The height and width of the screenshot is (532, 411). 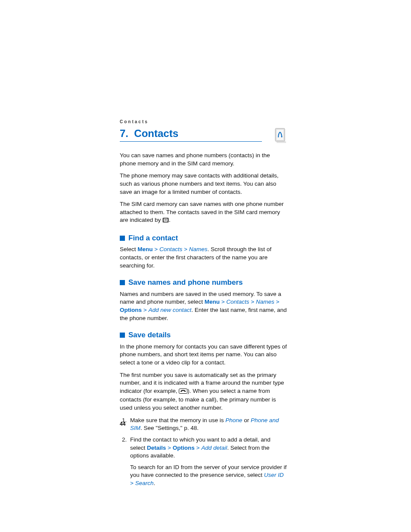 What do you see at coordinates (203, 213) in the screenshot?
I see `intro-paragraph-3: The SIM card memory can save names with …` at bounding box center [203, 213].